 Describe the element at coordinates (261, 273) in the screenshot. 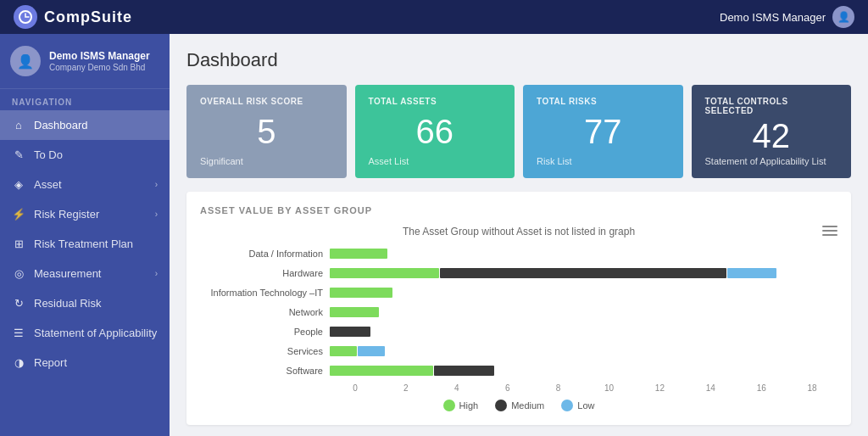

I see `chart-row-label: Hardware` at that location.